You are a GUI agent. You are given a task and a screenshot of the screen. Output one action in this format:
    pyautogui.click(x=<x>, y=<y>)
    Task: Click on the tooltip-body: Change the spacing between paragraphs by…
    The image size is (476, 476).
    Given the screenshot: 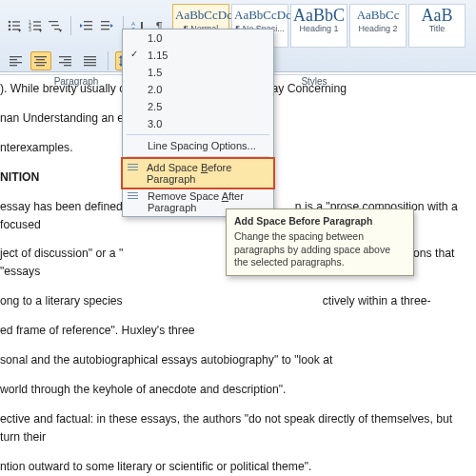 What is the action you would take?
    pyautogui.click(x=320, y=249)
    